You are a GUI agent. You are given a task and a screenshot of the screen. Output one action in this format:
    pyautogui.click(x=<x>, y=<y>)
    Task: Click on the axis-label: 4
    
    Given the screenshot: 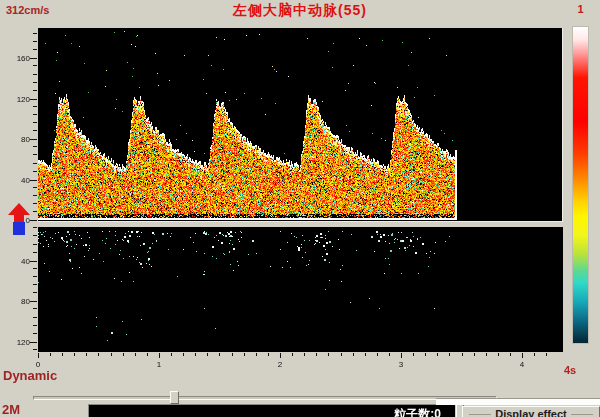 What is the action you would take?
    pyautogui.click(x=522, y=364)
    